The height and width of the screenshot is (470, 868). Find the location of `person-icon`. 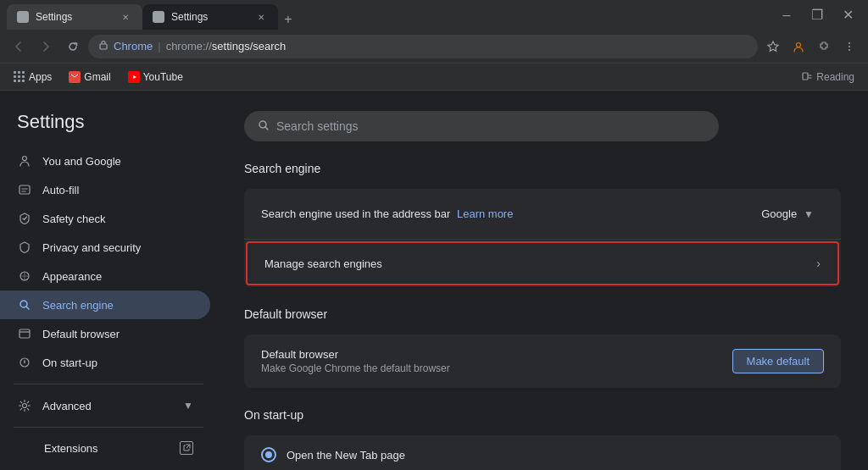

person-icon is located at coordinates (25, 161).